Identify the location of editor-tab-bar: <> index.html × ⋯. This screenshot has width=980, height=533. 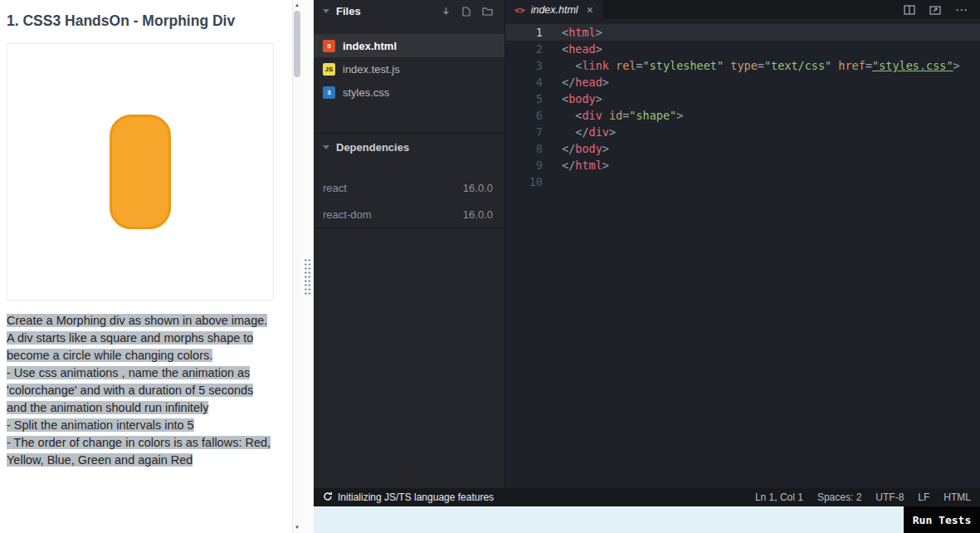
(743, 10).